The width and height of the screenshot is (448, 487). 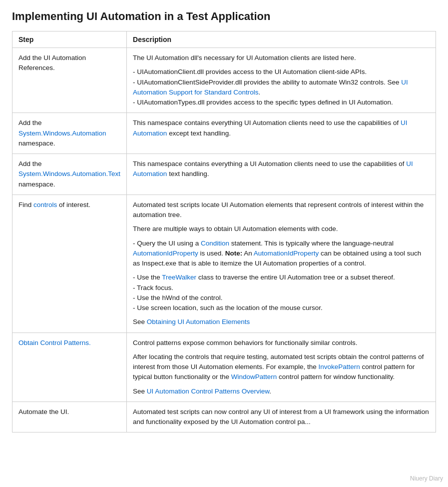 I want to click on desc-cell-0: The UI Automation dll's necessary for UI…, so click(x=282, y=80).